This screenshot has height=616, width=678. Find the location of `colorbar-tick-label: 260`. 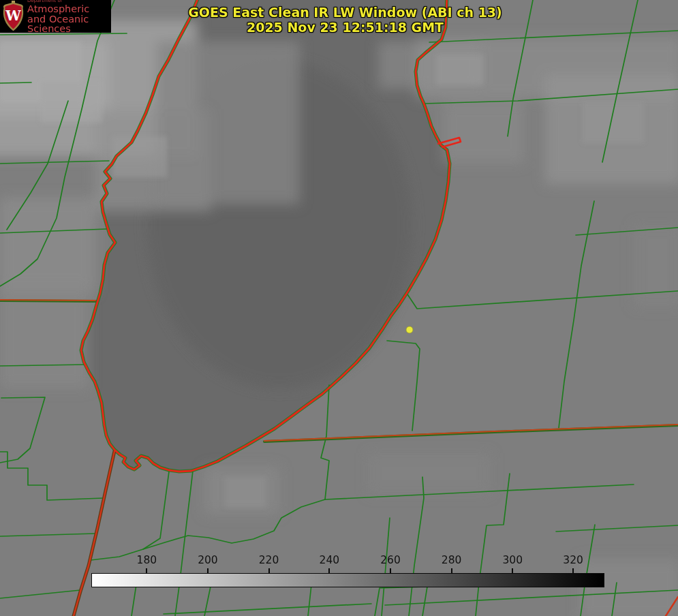

colorbar-tick-label: 260 is located at coordinates (390, 560).